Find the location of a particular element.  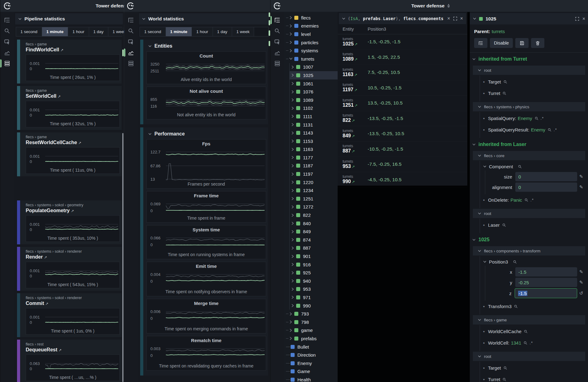

field-input-alignment: 0 is located at coordinates (546, 187).